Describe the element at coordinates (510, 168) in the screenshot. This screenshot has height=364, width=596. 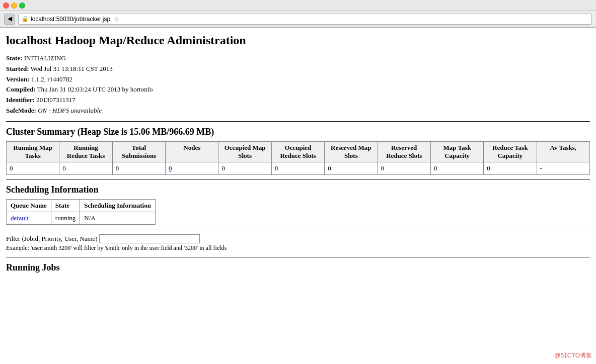
I see `cell-reduce-capacity: 0` at that location.